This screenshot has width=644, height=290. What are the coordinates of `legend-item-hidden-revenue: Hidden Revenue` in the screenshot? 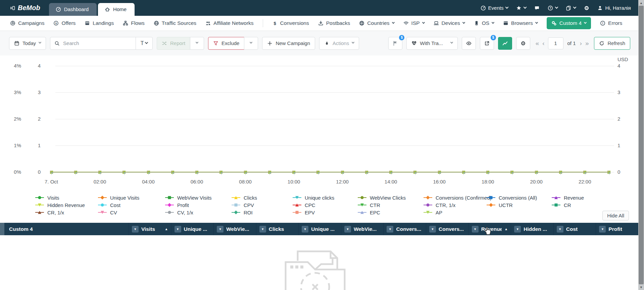 It's located at (60, 205).